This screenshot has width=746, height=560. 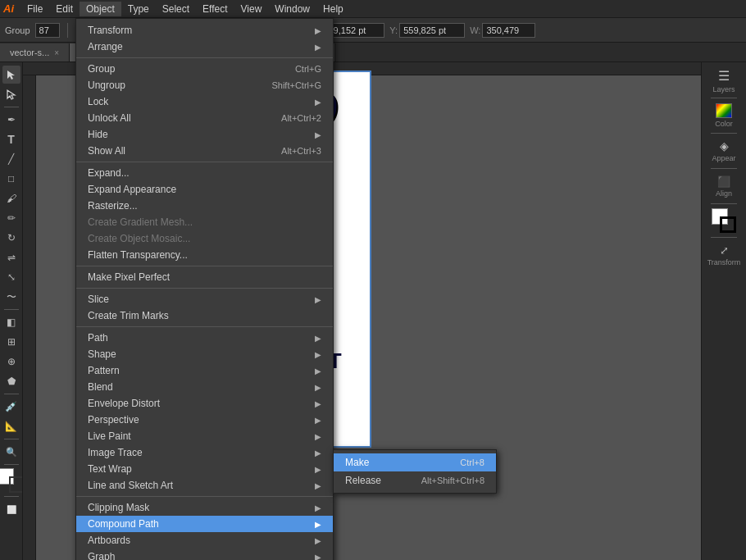 What do you see at coordinates (205, 255) in the screenshot?
I see `menu-item-flatten-transparency: Flatten Transparency...` at bounding box center [205, 255].